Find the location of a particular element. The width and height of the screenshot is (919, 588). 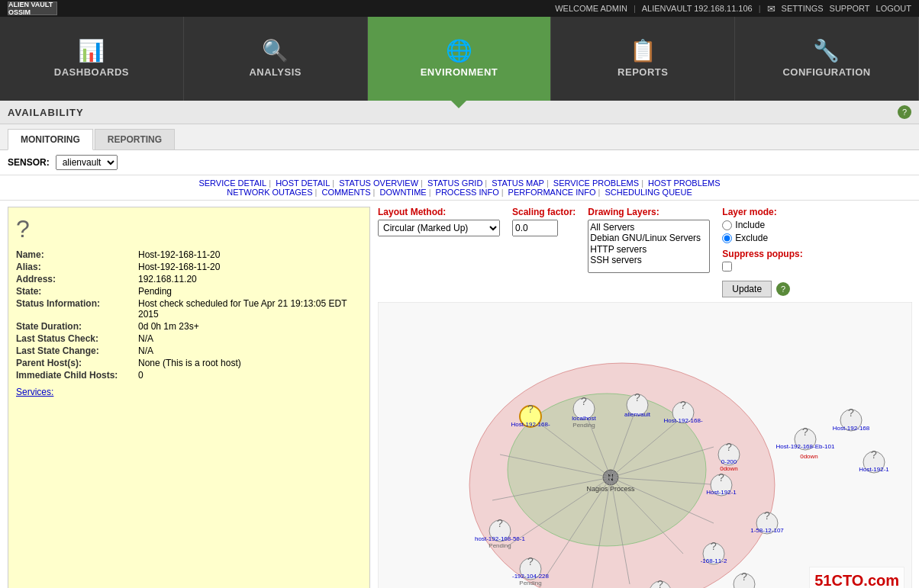

detail-row-child: Immediate Child Hosts: 0 is located at coordinates (189, 375).